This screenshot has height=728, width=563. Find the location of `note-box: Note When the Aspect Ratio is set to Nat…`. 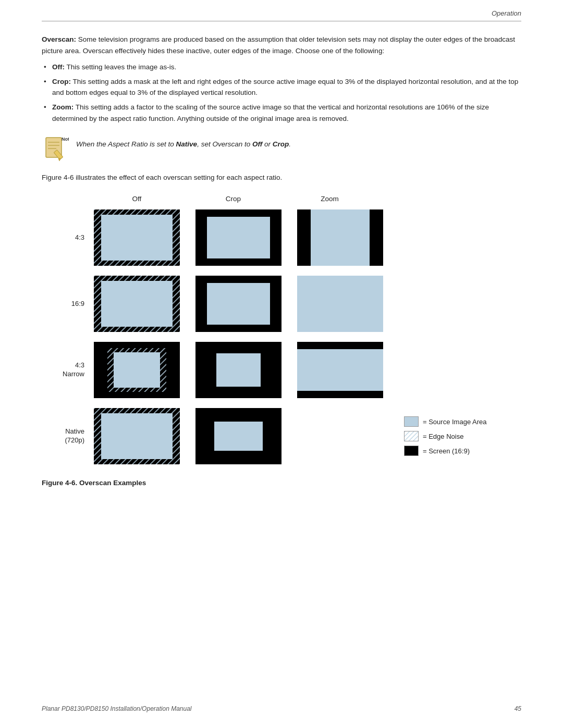

note-box: Note When the Aspect Ratio is set to Nat… is located at coordinates (282, 149).